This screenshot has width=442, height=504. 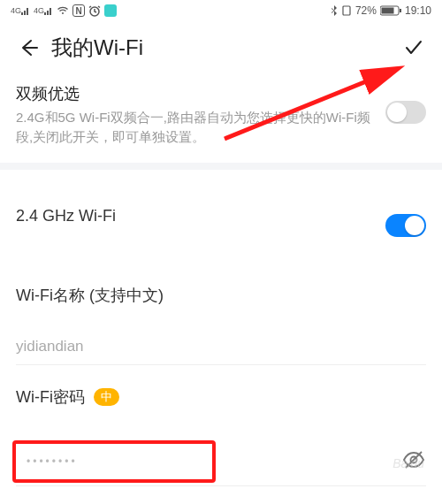 What do you see at coordinates (20, 11) in the screenshot?
I see `signal-1-icon: 4G` at bounding box center [20, 11].